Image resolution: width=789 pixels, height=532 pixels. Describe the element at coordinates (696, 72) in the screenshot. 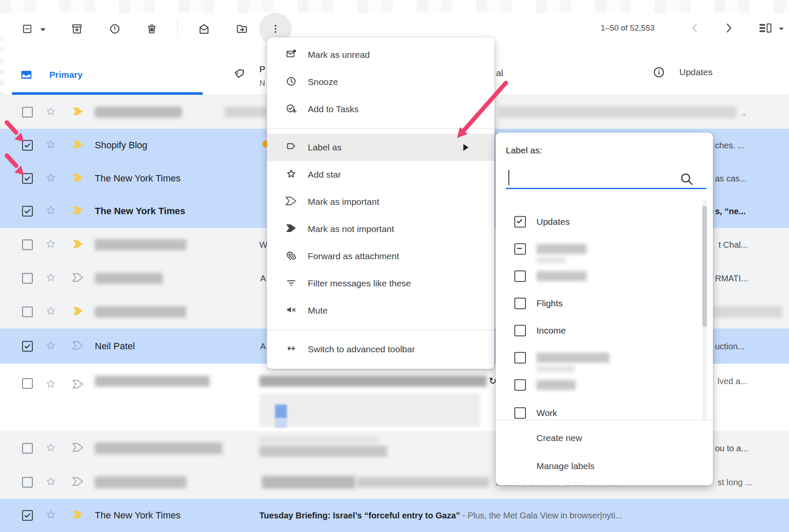

I see `tab-updates: Updates` at that location.